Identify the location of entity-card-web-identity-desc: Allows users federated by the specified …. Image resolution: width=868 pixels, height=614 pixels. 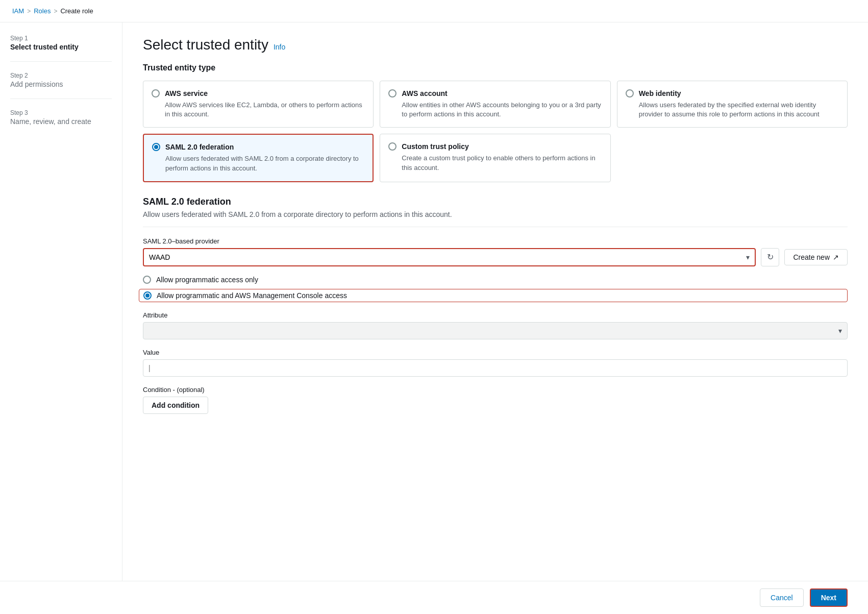
(732, 110).